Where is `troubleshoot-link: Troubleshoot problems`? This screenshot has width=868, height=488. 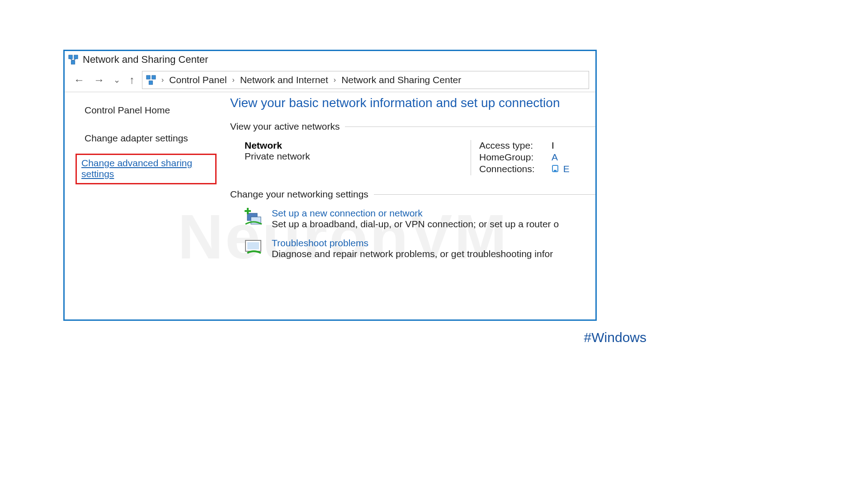
troubleshoot-link: Troubleshoot problems is located at coordinates (412, 243).